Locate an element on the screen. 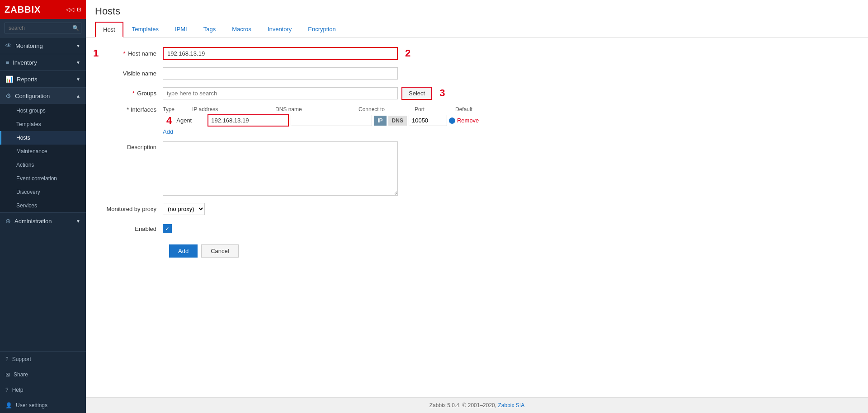  reports-label: Reports is located at coordinates (27, 80).